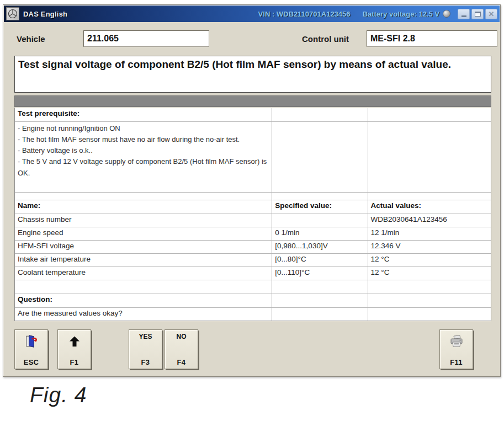  I want to click on row-specified-value: [0...110]°C, so click(320, 274).